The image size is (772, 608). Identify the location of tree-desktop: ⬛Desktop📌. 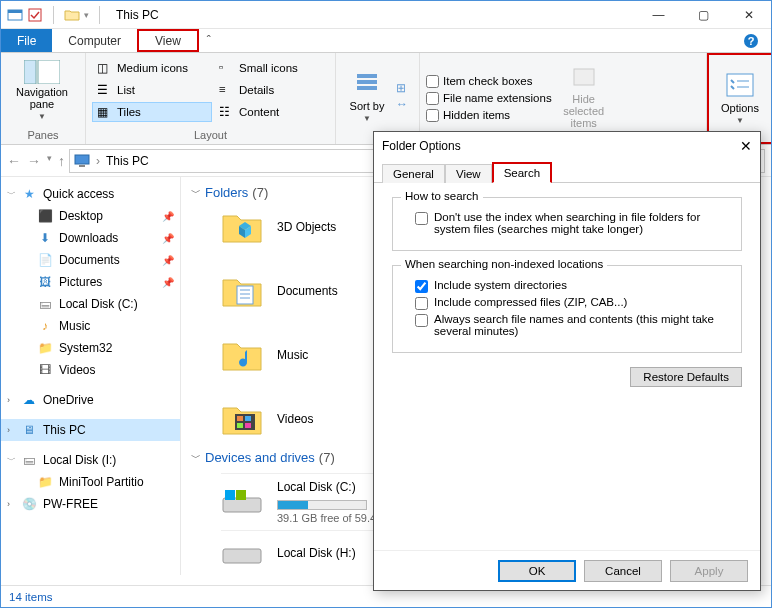
(90, 216).